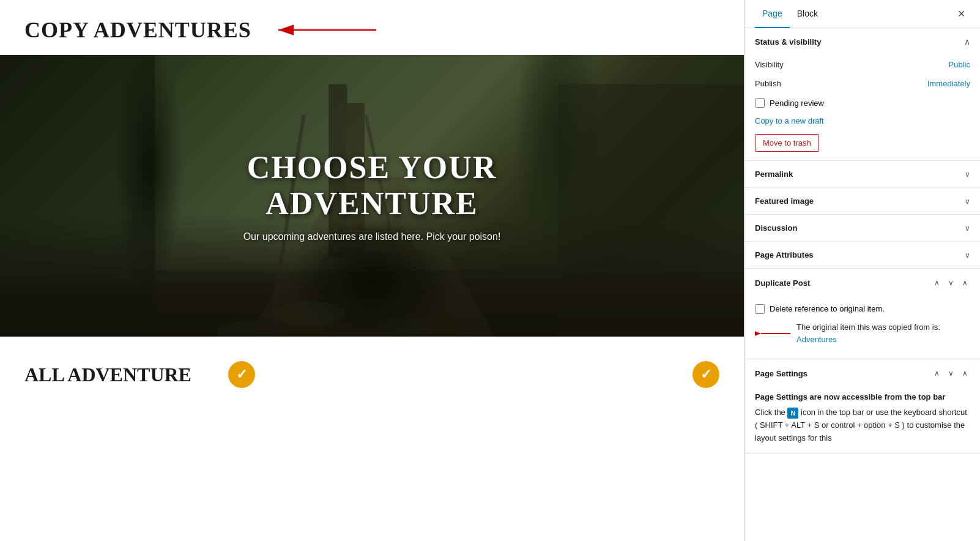  I want to click on page-attributes-title: Page Attributes, so click(784, 255).